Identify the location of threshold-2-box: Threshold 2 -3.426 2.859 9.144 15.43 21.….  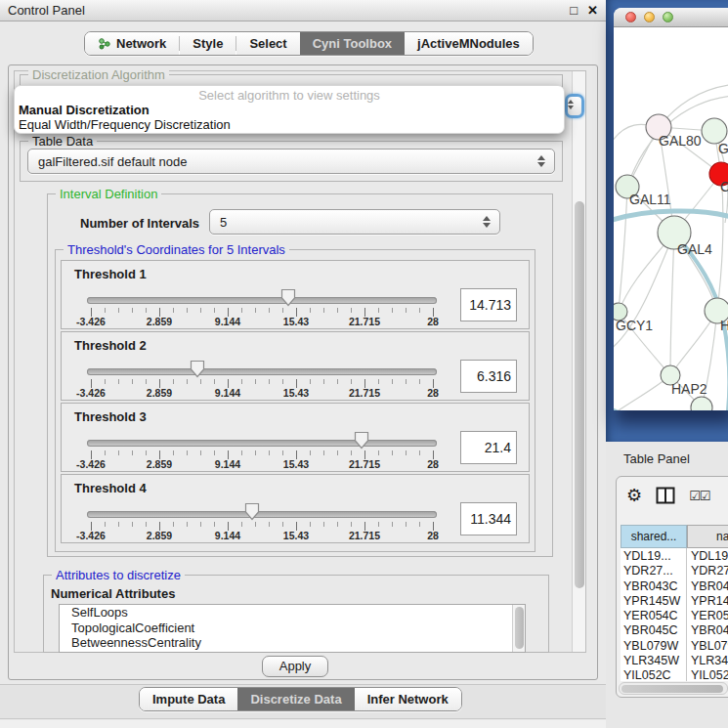
(295, 365).